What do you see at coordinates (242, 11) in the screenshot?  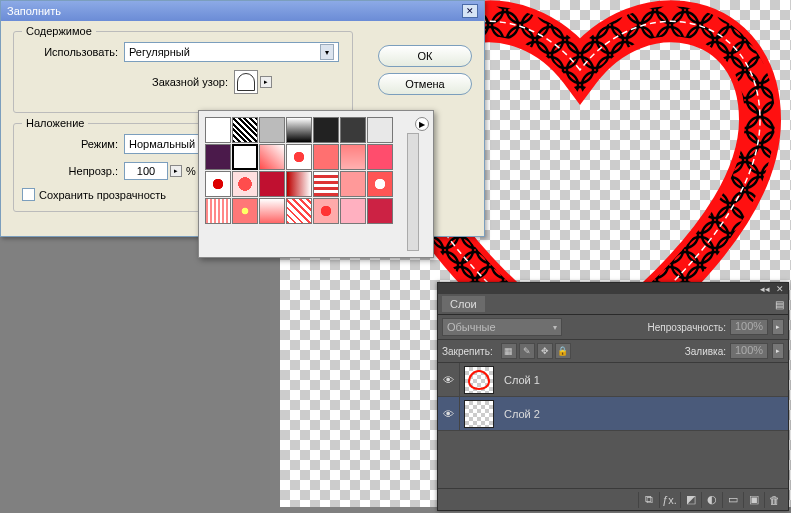 I see `dialog-titlebar: Заполнить ✕` at bounding box center [242, 11].